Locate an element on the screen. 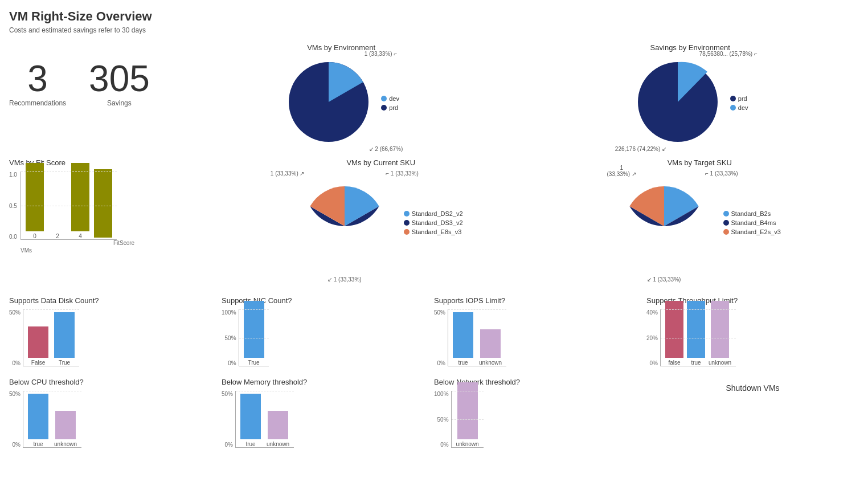 This screenshot has height=486, width=868. target-sku-legend: Standard_B2s Standard_B4ms Standard_E2s_… is located at coordinates (752, 223).